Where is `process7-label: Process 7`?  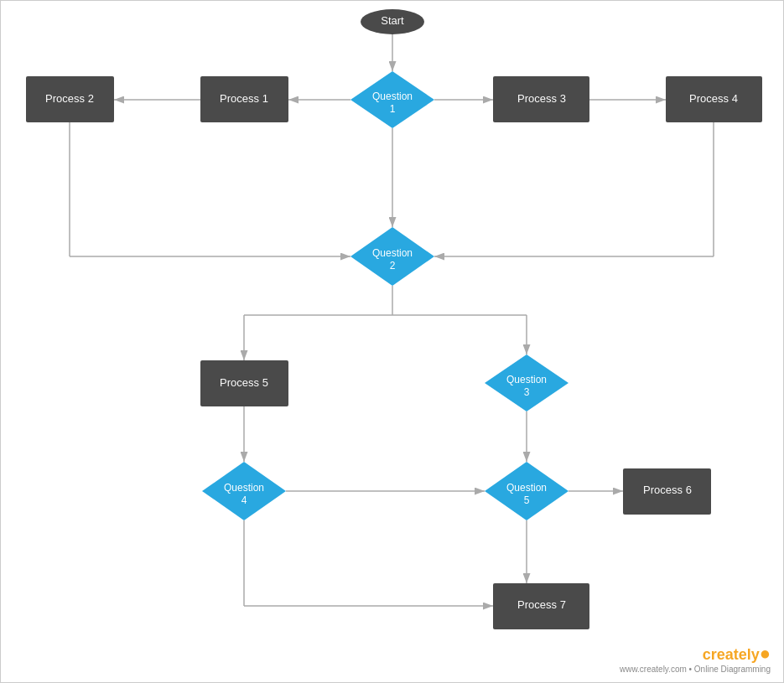
process7-label: Process 7 is located at coordinates (542, 605).